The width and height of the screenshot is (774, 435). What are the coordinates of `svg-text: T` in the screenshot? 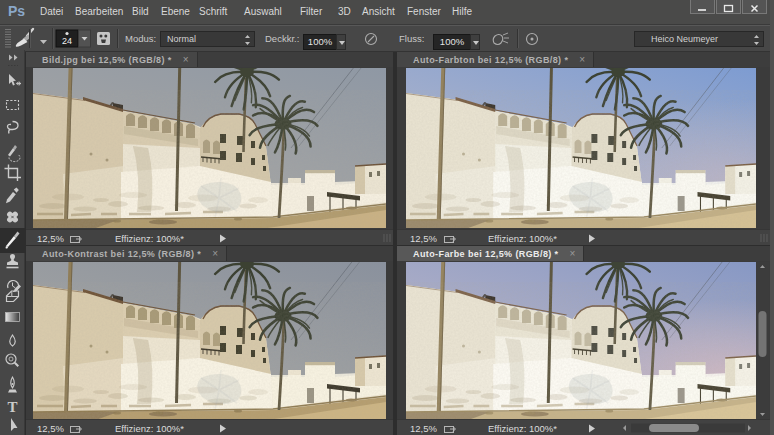 It's located at (12, 407).